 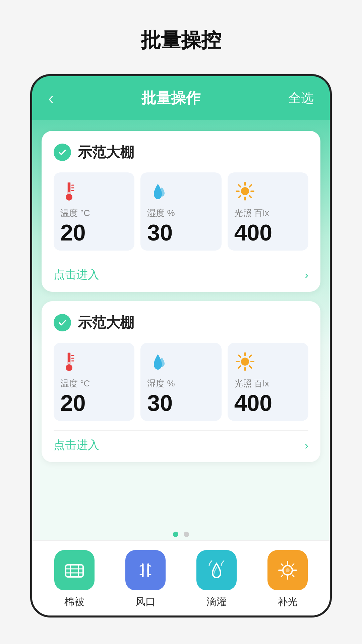 What do you see at coordinates (181, 211) in the screenshot?
I see `sensor-grid-1: 温度 °C 20 湿度 % 30` at bounding box center [181, 211].